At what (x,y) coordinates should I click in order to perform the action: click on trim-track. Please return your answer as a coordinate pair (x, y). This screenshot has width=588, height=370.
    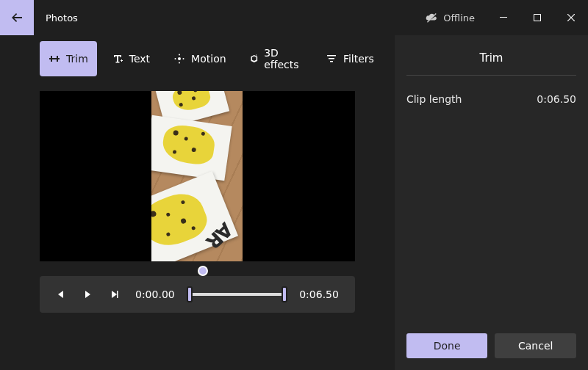
    Looking at the image, I should click on (237, 294).